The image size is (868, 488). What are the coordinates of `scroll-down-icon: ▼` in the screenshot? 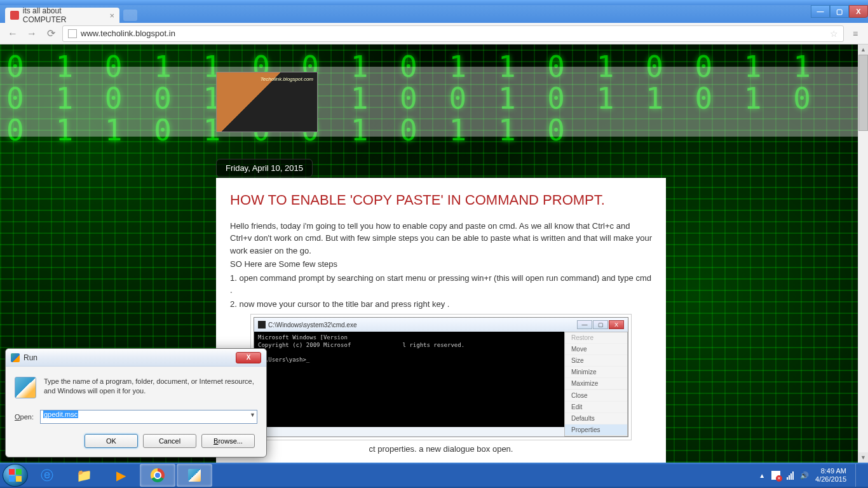 It's located at (863, 458).